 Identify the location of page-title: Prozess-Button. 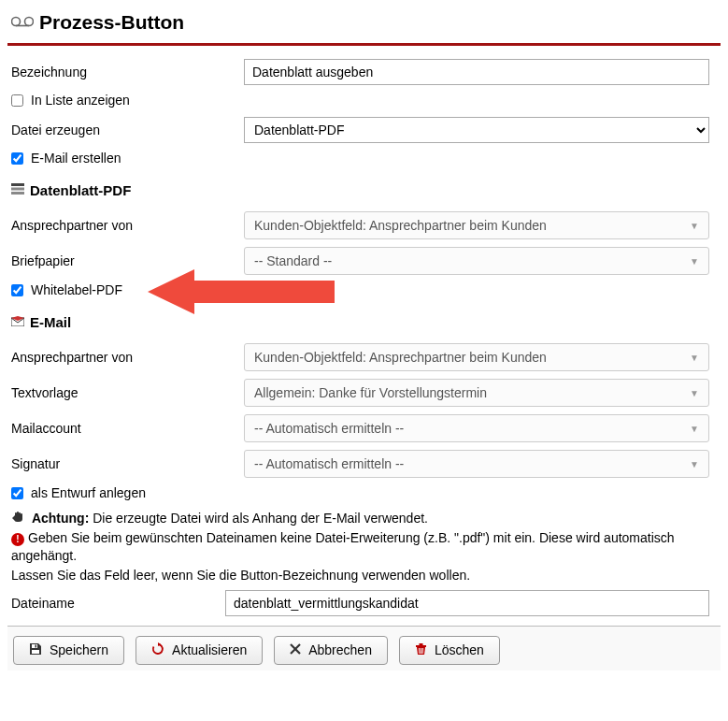
(112, 22).